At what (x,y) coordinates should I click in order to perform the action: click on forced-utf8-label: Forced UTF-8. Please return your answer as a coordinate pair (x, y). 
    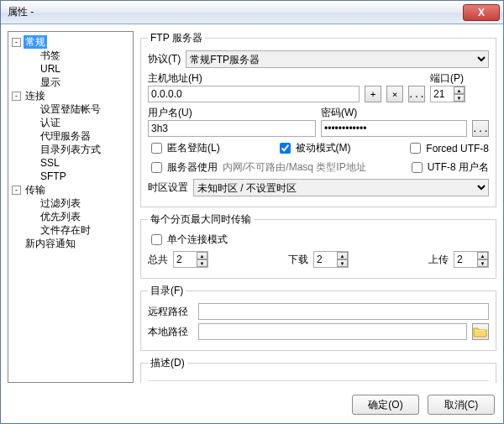
    Looking at the image, I should click on (457, 149).